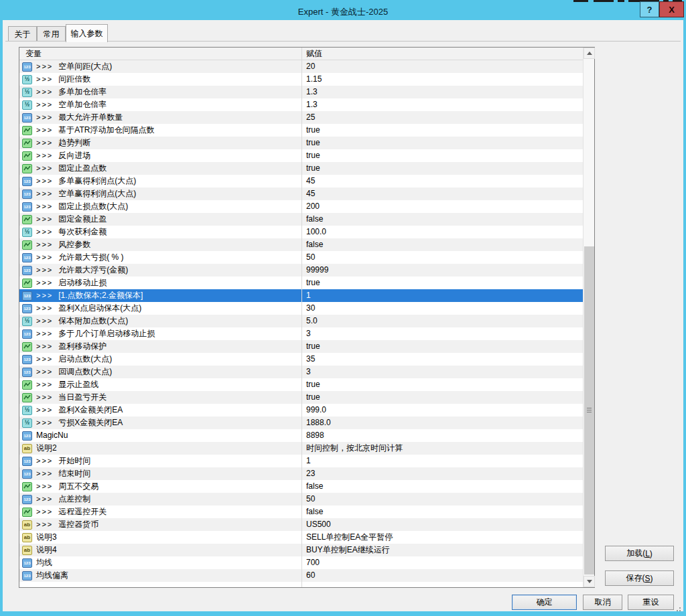 The image size is (686, 616). Describe the element at coordinates (442, 118) in the screenshot. I see `param-value-cell: 25` at that location.